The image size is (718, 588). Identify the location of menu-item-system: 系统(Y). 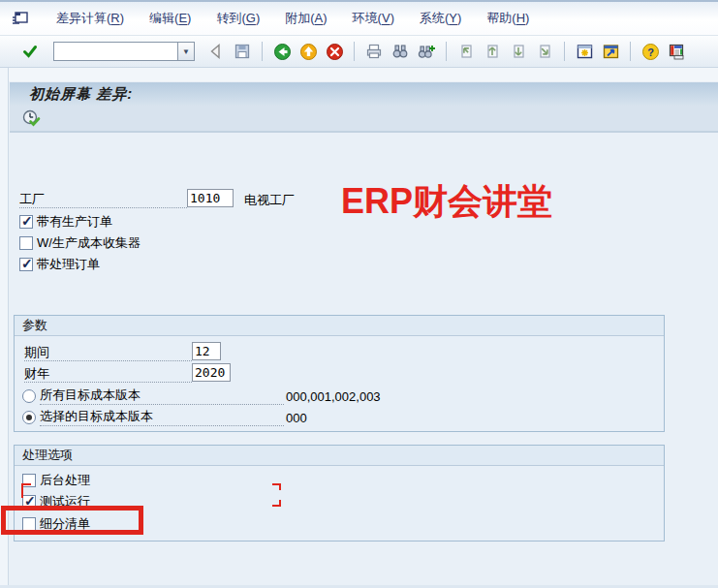
(440, 18).